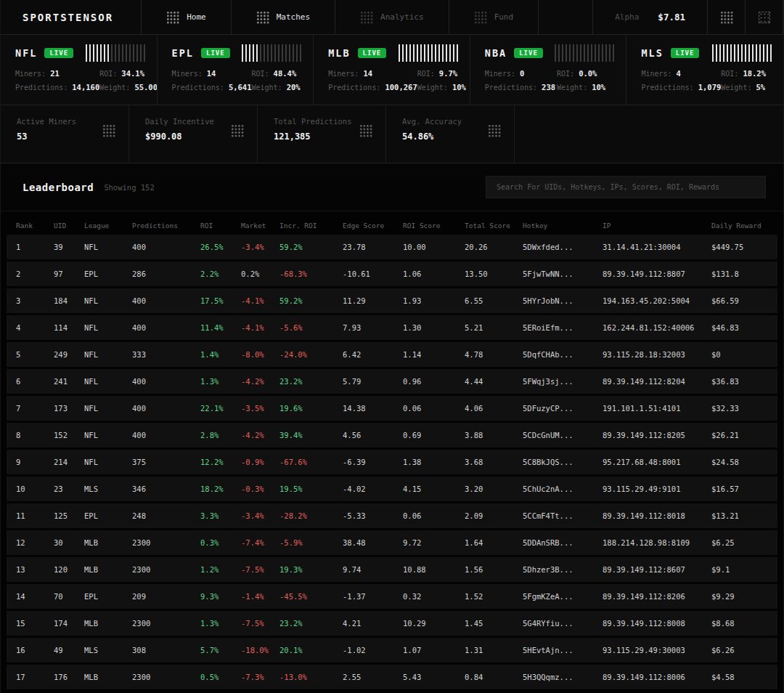 The height and width of the screenshot is (693, 784). Describe the element at coordinates (745, 301) in the screenshot. I see `cell-daily-reward: $66.59` at that location.